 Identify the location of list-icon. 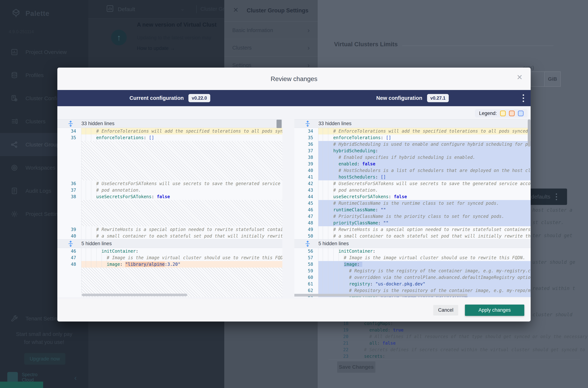
(14, 121).